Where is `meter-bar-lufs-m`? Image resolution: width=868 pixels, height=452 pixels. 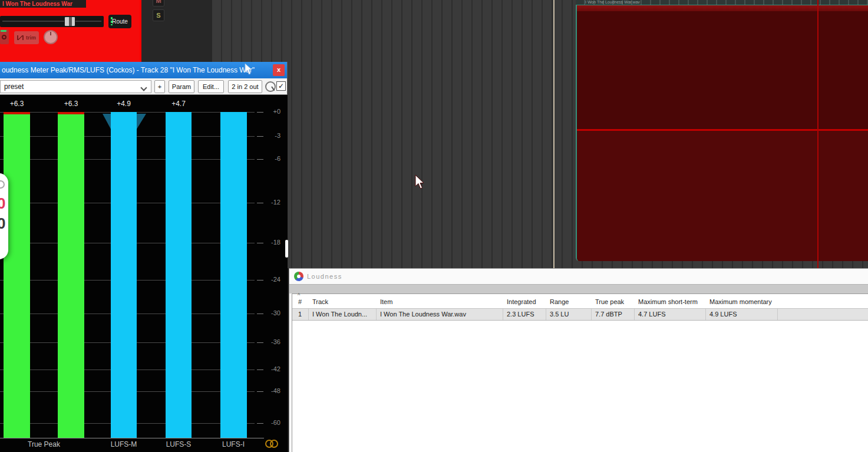
meter-bar-lufs-m is located at coordinates (124, 275).